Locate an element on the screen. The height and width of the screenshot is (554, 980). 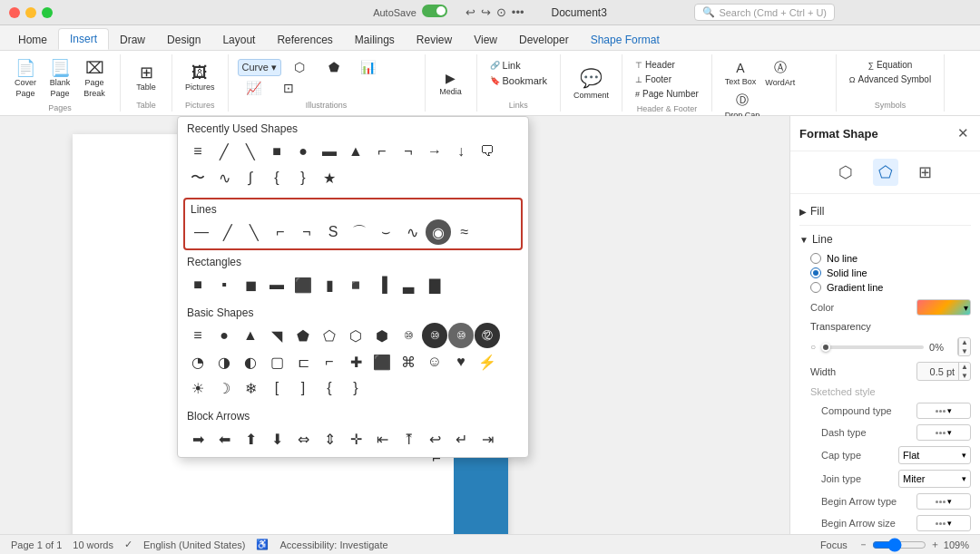
gradient-line-option: Gradient line is located at coordinates (891, 287).